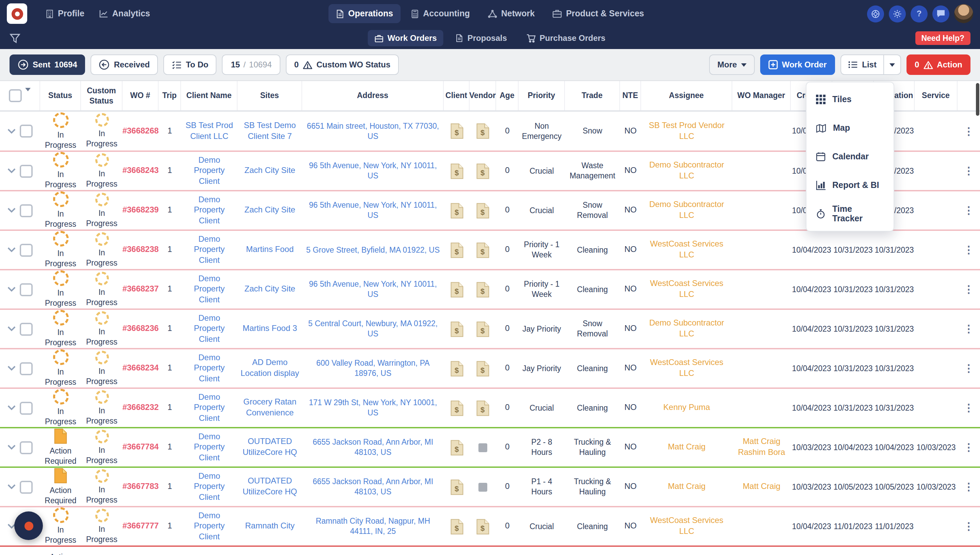  I want to click on site-link: OUTDATED UtilizeCore HQ, so click(270, 448).